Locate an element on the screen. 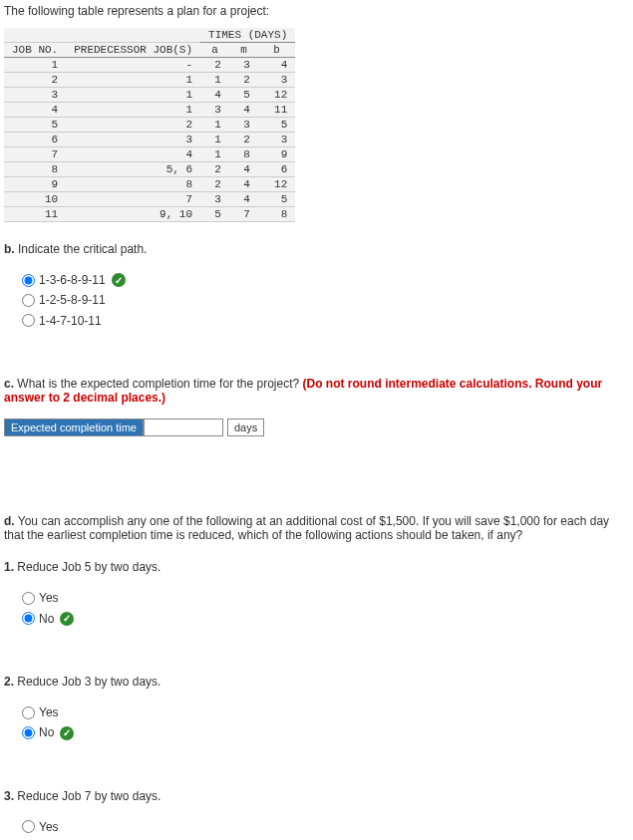  col-b: b is located at coordinates (277, 50).